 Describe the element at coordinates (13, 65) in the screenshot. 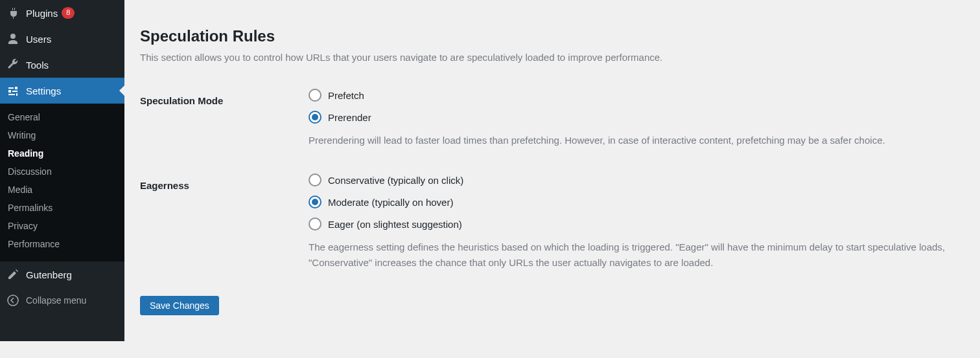

I see `wrench-icon` at that location.